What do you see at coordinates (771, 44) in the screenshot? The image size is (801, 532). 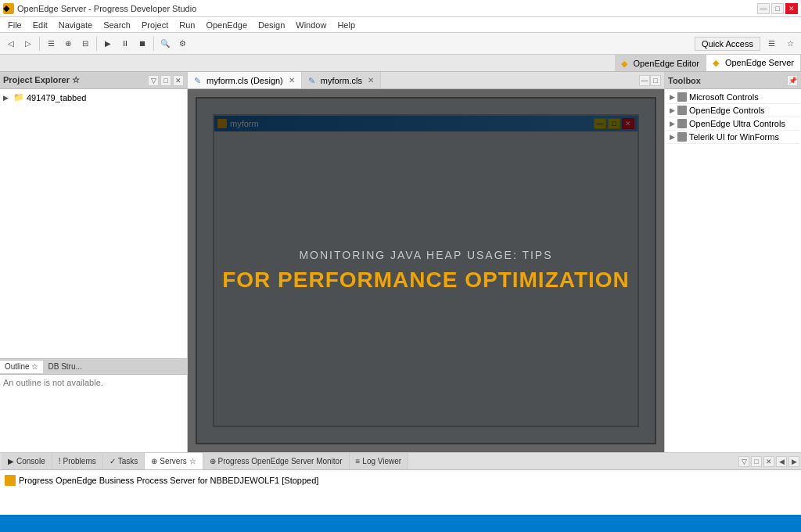 I see `toolbar-extra-1: ☰` at bounding box center [771, 44].